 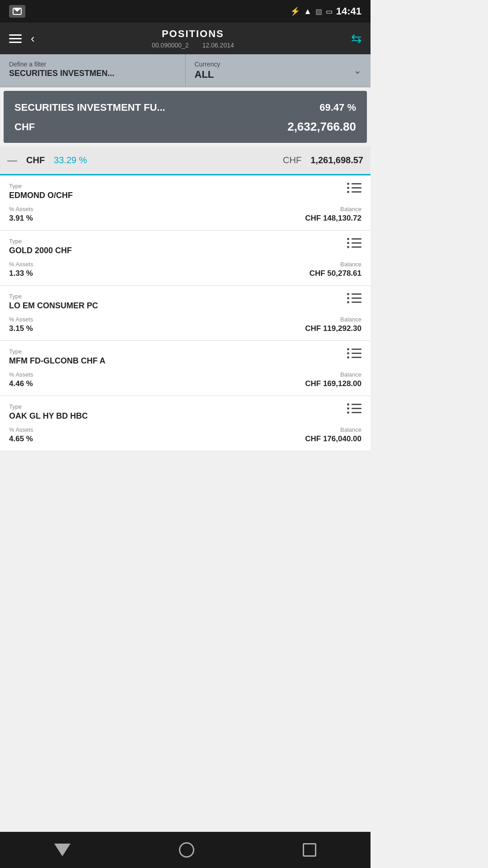 What do you see at coordinates (185, 108) in the screenshot?
I see `summary-top-row: SECURITIES INVESTMENT FU... 69.47 %` at bounding box center [185, 108].